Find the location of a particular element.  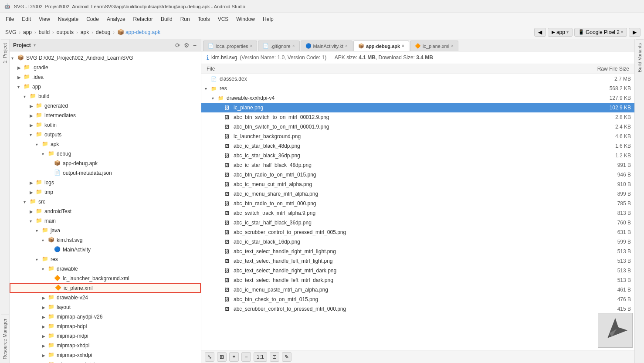

file-row-abc_scrubber_control_to_pressed_mtrl_005.png: 🖼 abc_scrubber_control_to_pressed_mtrl_0… is located at coordinates (418, 232).